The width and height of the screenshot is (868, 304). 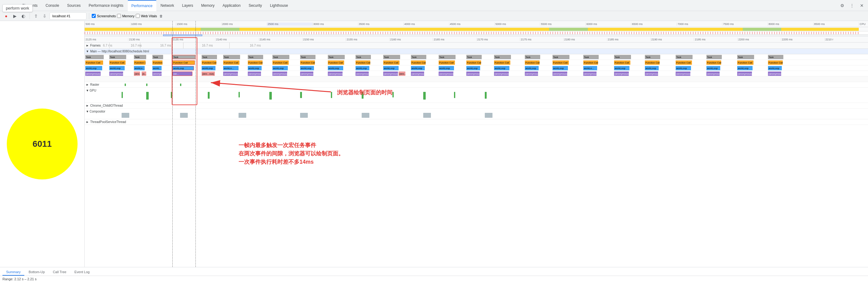 What do you see at coordinates (474, 63) in the screenshot?
I see `fc-block-16: Function Call` at bounding box center [474, 63].